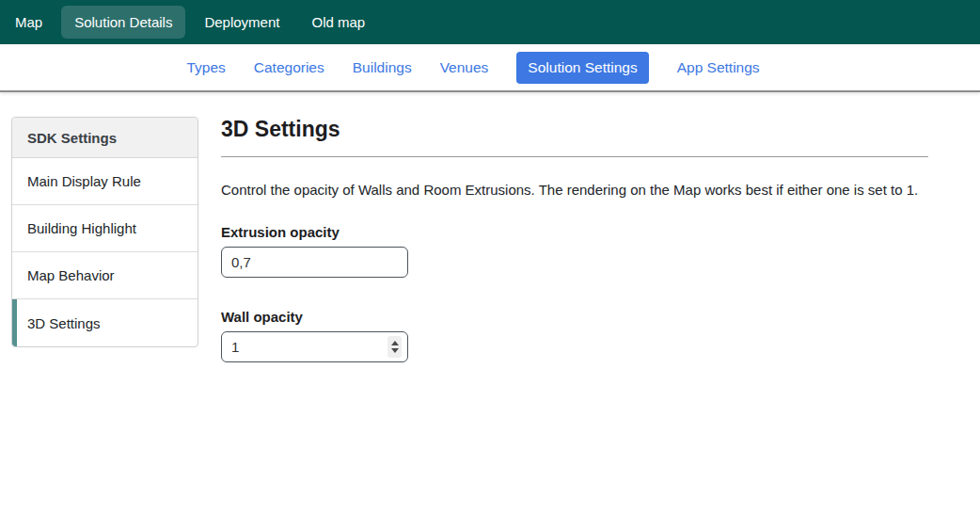  Describe the element at coordinates (582, 68) in the screenshot. I see `subnav-item-solution-settings: Solution Settings` at that location.